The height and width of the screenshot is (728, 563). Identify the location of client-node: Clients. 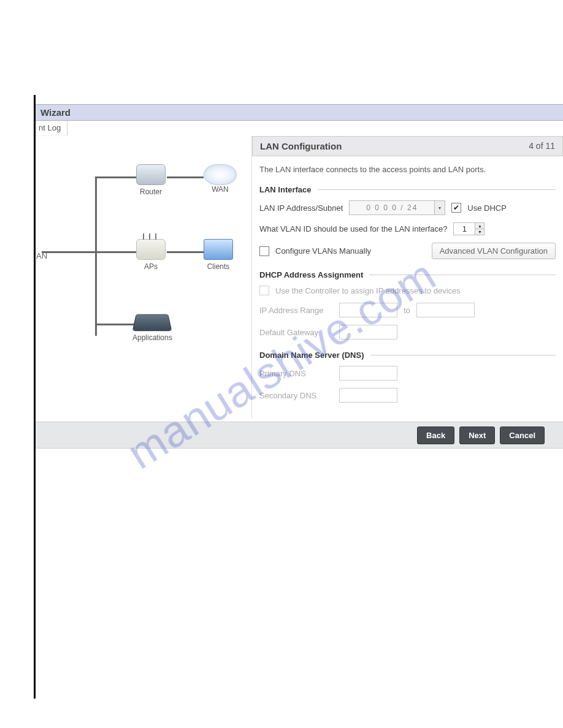
(218, 255).